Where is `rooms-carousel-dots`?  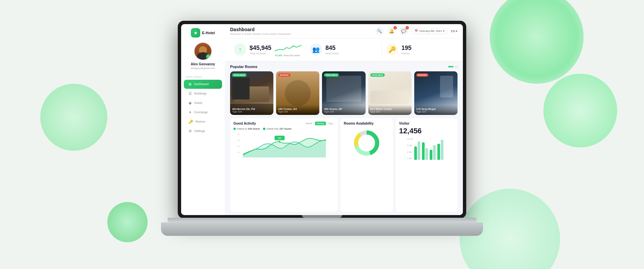
rooms-carousel-dots is located at coordinates (453, 67).